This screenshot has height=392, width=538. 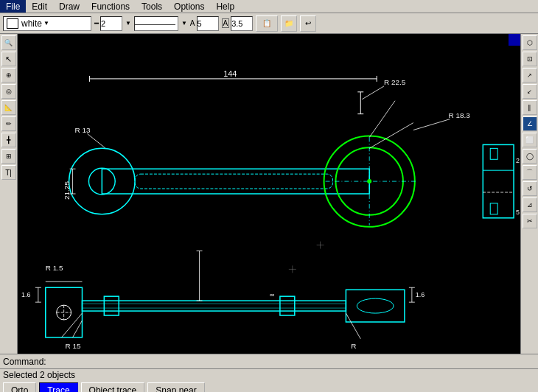 I want to click on tool-crosshair: ╋, so click(x=9, y=140).